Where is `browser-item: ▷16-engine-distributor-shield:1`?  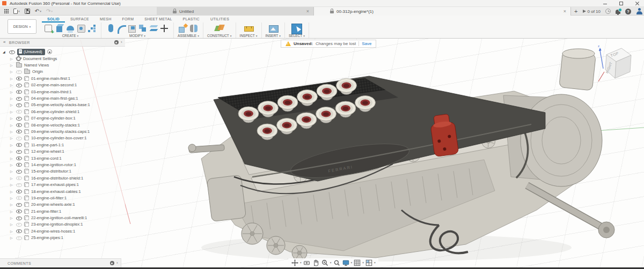
browser-item: ▷16-engine-distributor-shield:1 is located at coordinates (62, 178).